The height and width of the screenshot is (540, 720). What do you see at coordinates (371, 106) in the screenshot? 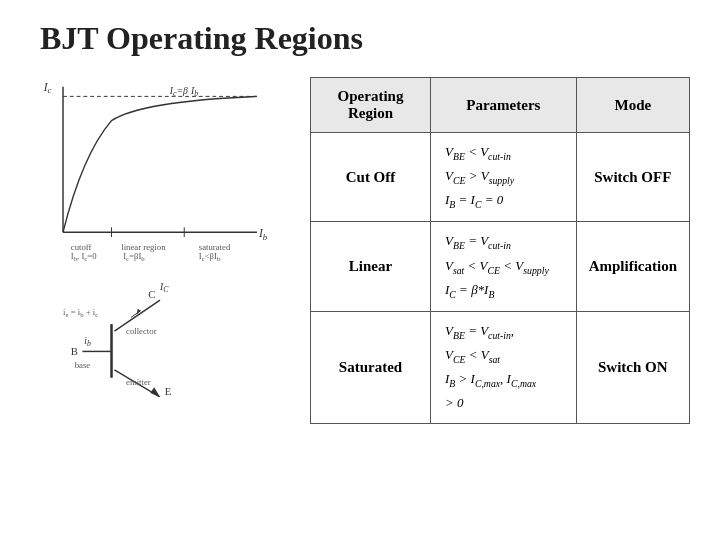
I see `header-region: OperatingRegion` at bounding box center [371, 106].